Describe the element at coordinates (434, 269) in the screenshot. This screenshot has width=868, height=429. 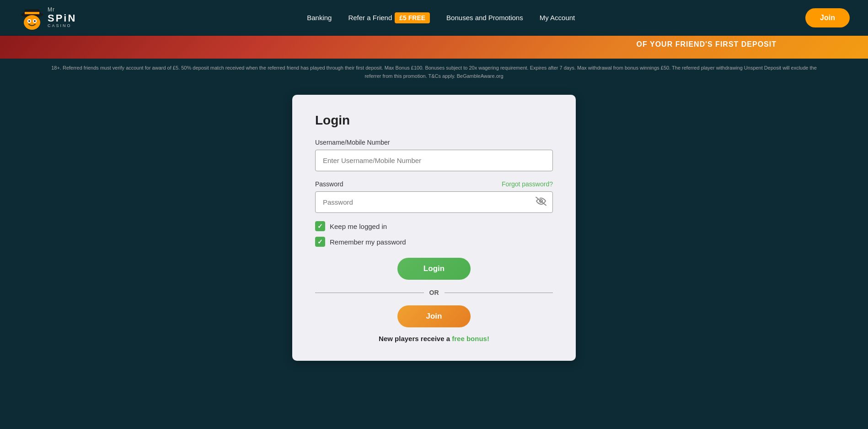
I see `login-button: Login` at that location.